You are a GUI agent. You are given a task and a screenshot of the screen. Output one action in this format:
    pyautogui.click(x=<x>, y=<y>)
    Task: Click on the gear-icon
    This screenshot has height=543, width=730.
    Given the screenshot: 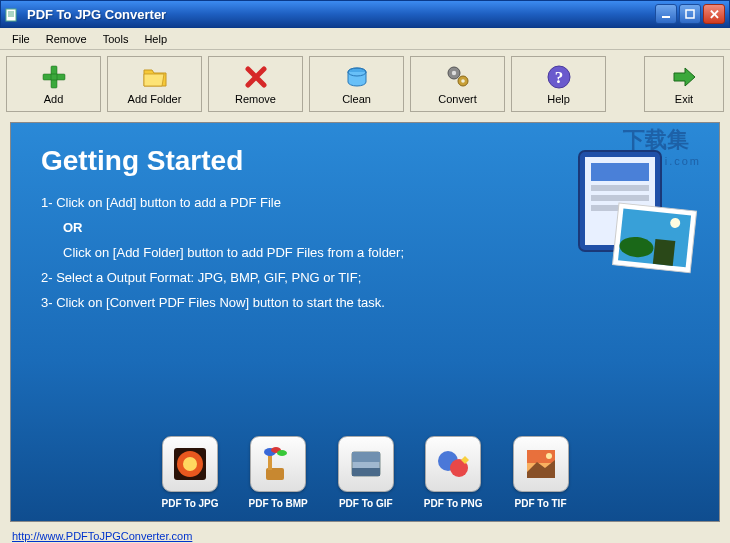 What is the action you would take?
    pyautogui.click(x=458, y=77)
    